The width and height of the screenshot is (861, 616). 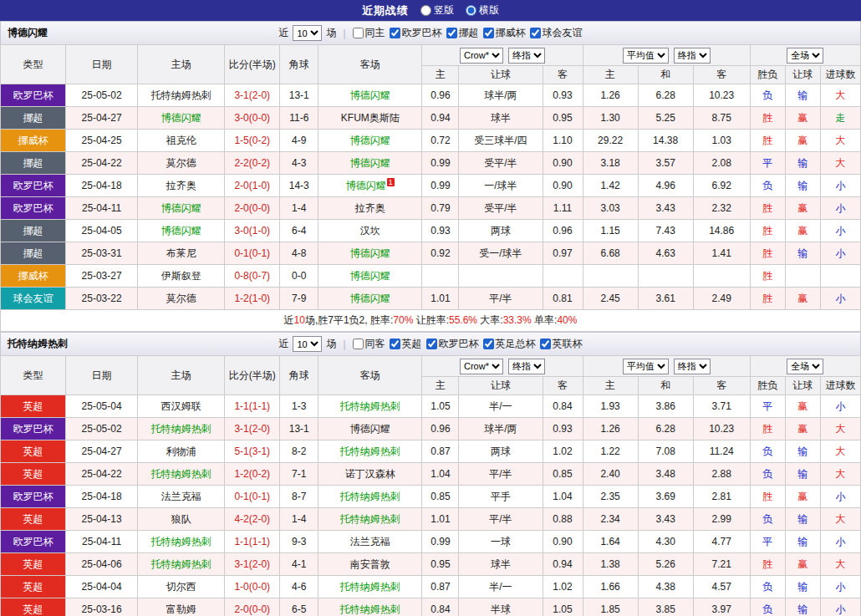 I want to click on match-score: 4-2(2-0), so click(x=252, y=520).